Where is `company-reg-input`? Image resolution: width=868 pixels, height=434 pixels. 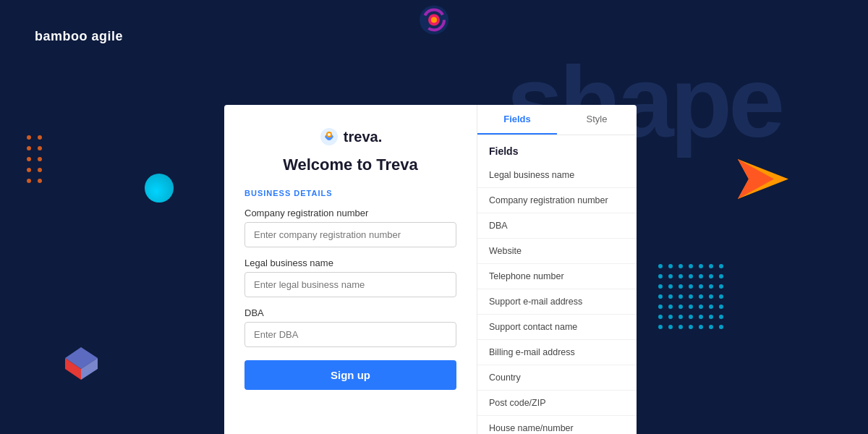
company-reg-input is located at coordinates (350, 234).